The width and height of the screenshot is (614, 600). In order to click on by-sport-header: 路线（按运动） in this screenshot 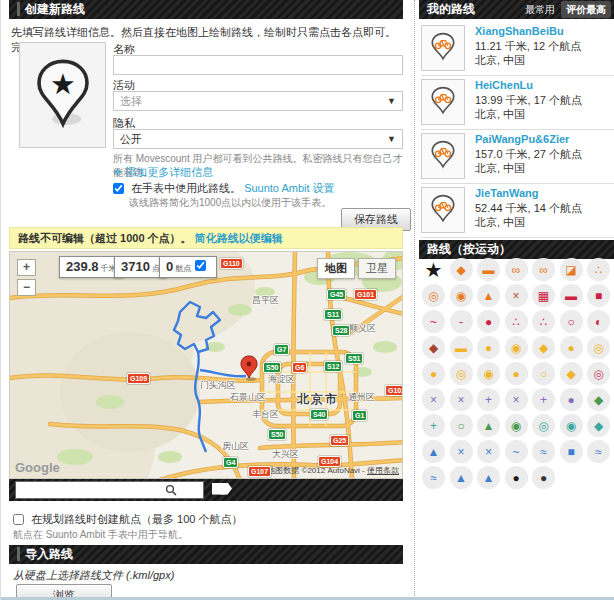, I will do `click(516, 250)`.